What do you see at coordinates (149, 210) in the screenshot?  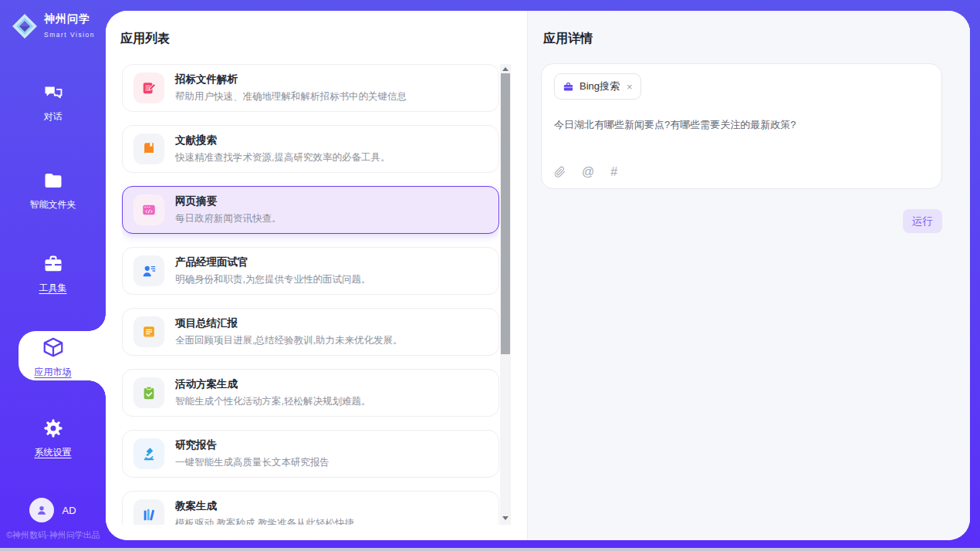 I see `browser-code-icon` at bounding box center [149, 210].